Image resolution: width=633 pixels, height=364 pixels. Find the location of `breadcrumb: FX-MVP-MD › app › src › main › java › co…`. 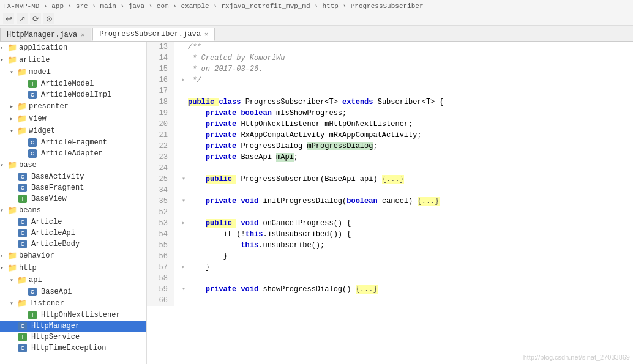

breadcrumb: FX-MVP-MD › app › src › main › java › co… is located at coordinates (316, 6).